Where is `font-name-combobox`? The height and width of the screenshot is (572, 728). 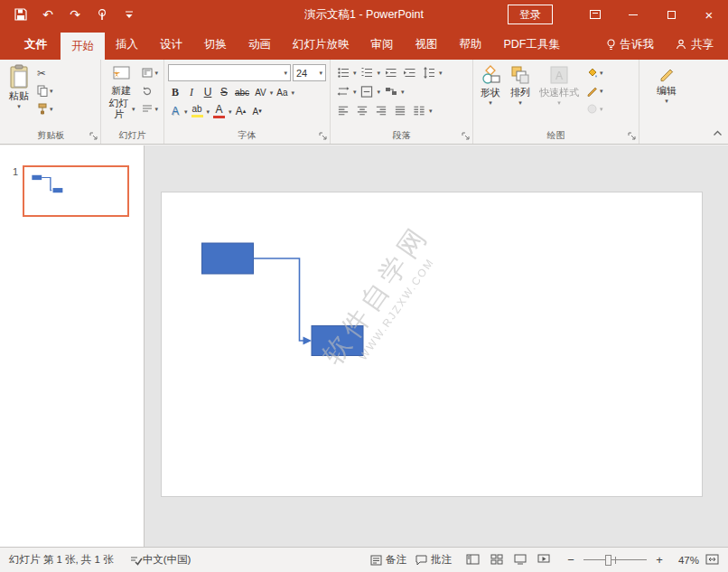 font-name-combobox is located at coordinates (229, 72).